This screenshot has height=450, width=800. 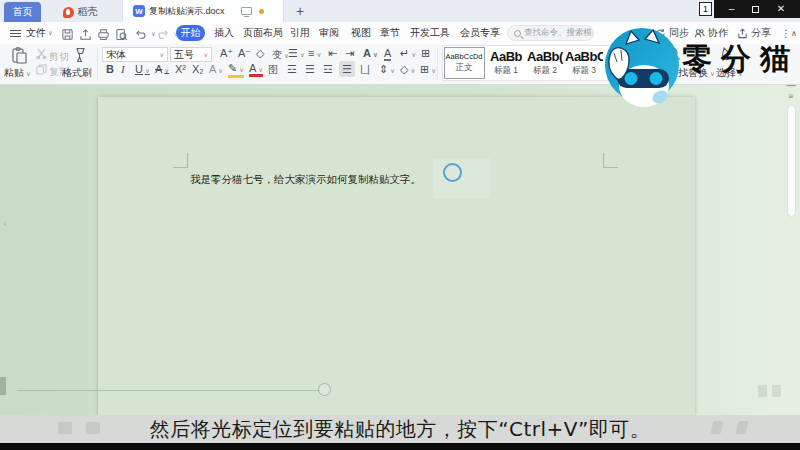 What do you see at coordinates (86, 34) in the screenshot?
I see `export-icon` at bounding box center [86, 34].